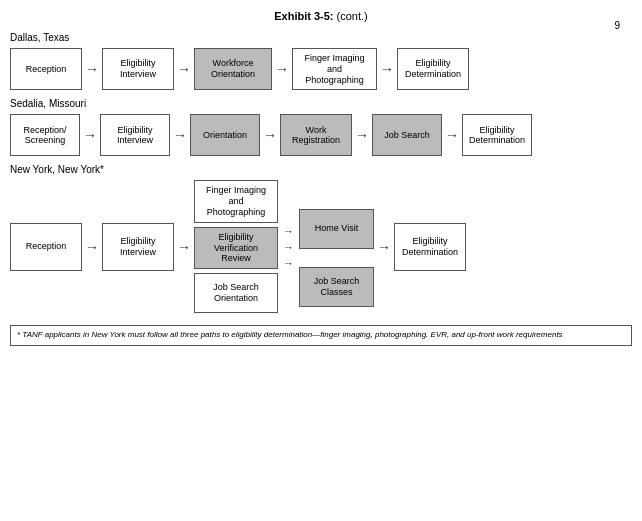 The height and width of the screenshot is (521, 642). What do you see at coordinates (288, 247) in the screenshot?
I see `arrow13: →` at bounding box center [288, 247].